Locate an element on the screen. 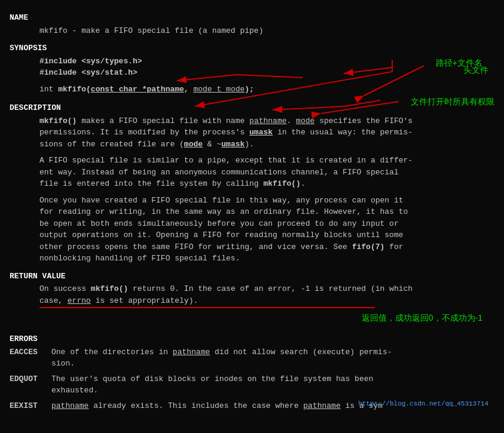 The image size is (504, 433). desc-para2: A FIFO special file is similar to a pipe… is located at coordinates (267, 172).